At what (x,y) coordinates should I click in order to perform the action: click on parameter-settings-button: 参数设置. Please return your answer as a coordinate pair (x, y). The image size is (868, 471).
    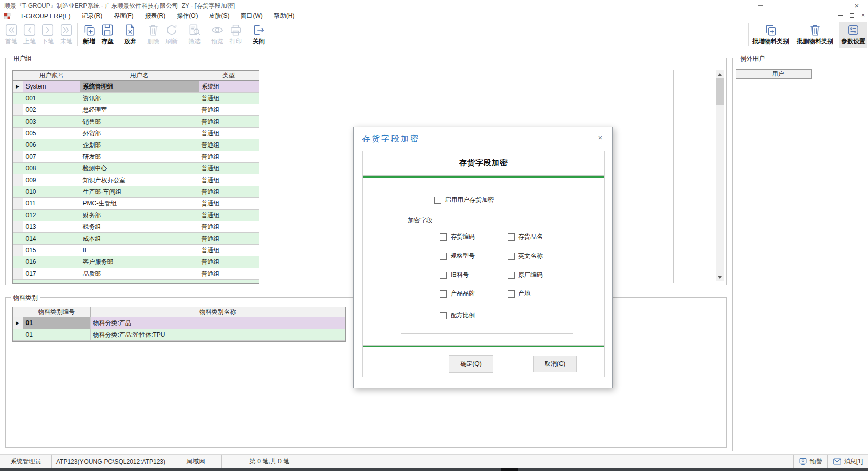
    Looking at the image, I should click on (853, 35).